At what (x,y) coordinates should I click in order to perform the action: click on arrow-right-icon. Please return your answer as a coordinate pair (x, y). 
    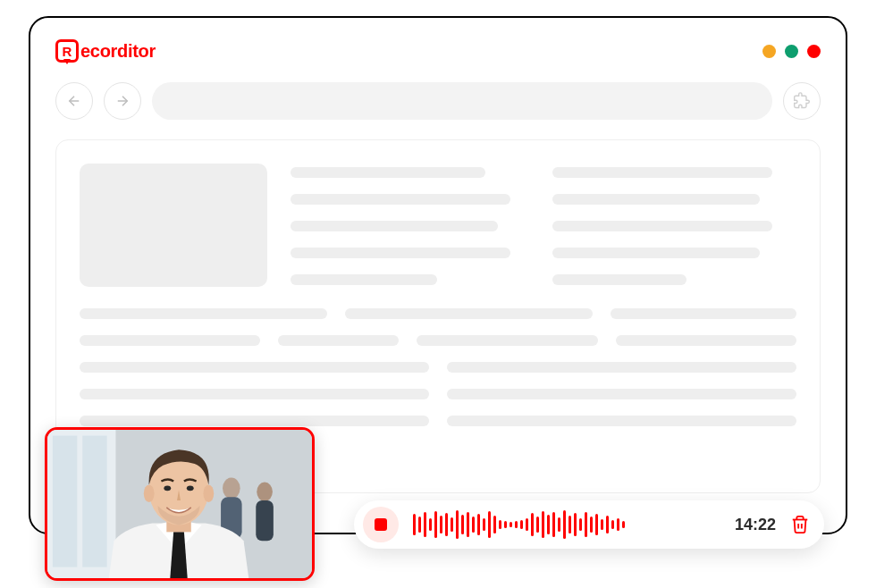
    Looking at the image, I should click on (122, 101).